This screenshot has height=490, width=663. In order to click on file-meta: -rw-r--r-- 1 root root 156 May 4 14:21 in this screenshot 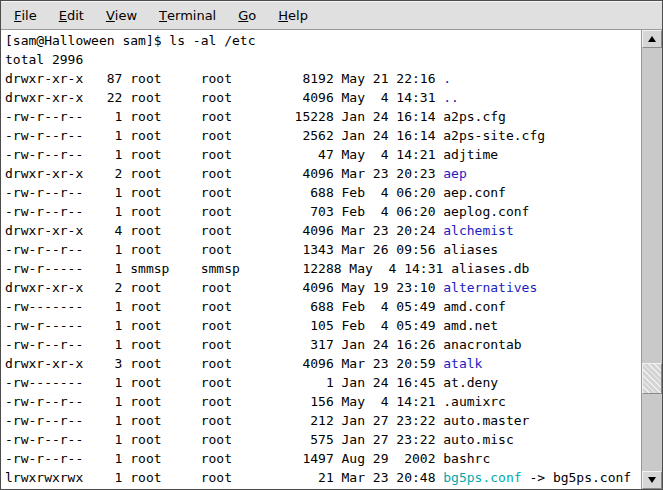, I will do `click(224, 402)`.